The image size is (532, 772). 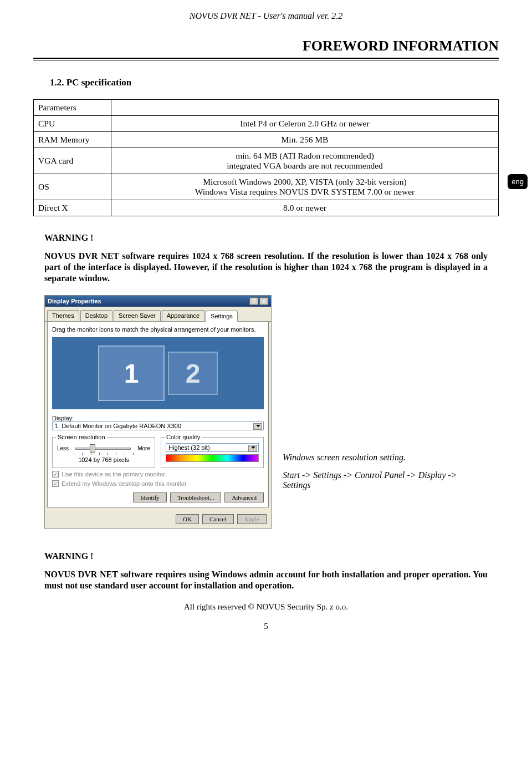 I want to click on warning-text: NOVUS DVR NET software requires using Wi…, so click(x=266, y=580).